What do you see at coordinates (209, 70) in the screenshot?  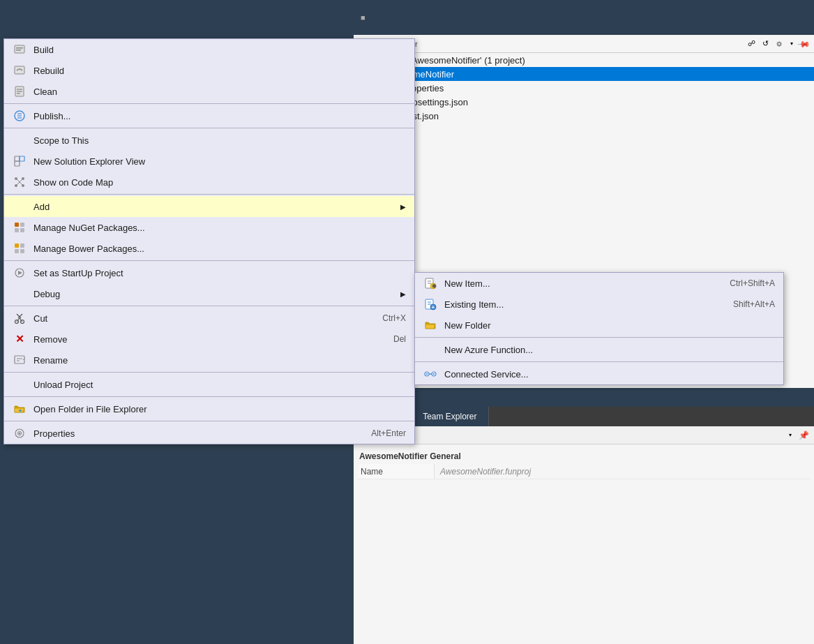 I see `menu-item-rebuild: Rebuild` at bounding box center [209, 70].